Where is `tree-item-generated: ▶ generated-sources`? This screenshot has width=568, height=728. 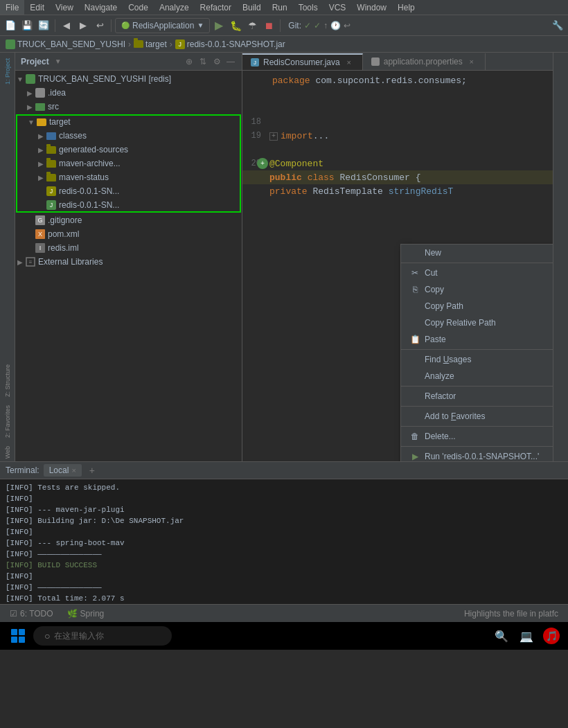 tree-item-generated: ▶ generated-sources is located at coordinates (129, 150).